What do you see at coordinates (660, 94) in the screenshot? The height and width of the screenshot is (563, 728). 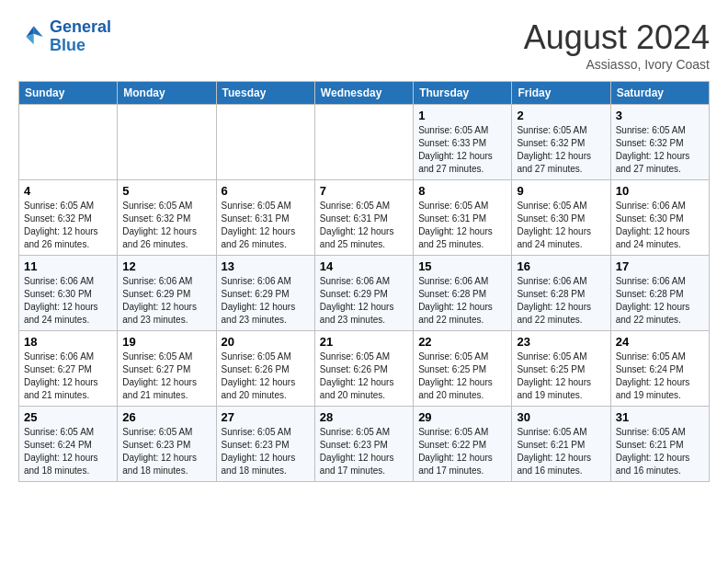 I see `weekday-saturday: Saturday` at bounding box center [660, 94].